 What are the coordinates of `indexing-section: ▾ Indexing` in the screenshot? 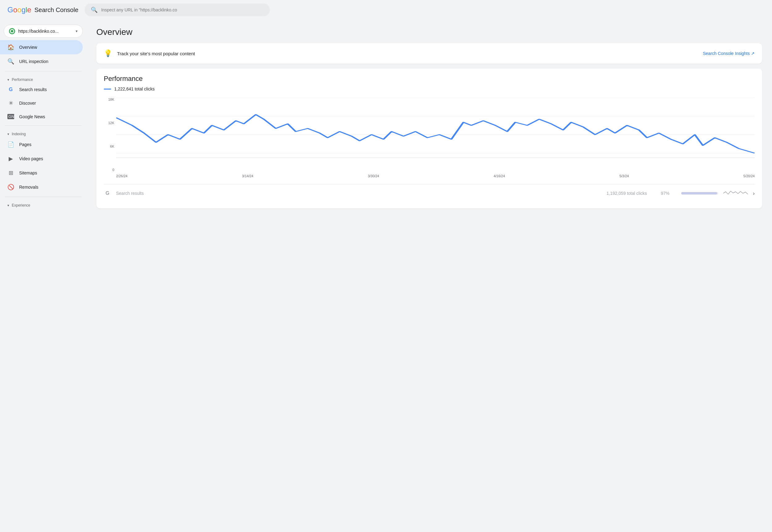 It's located at (43, 133).